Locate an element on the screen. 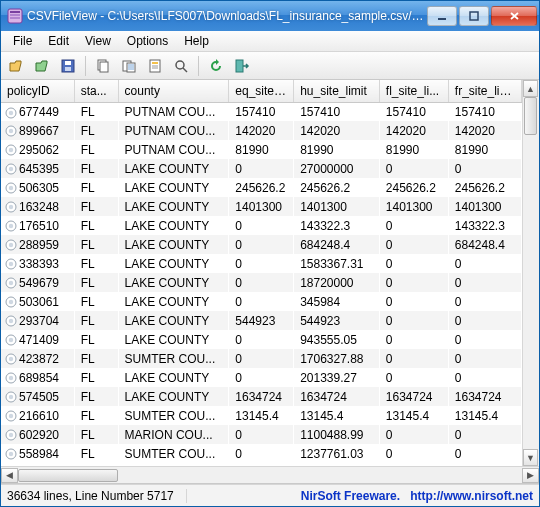 This screenshot has width=540, height=507. cell-fr: 245626.2 is located at coordinates (484, 188).